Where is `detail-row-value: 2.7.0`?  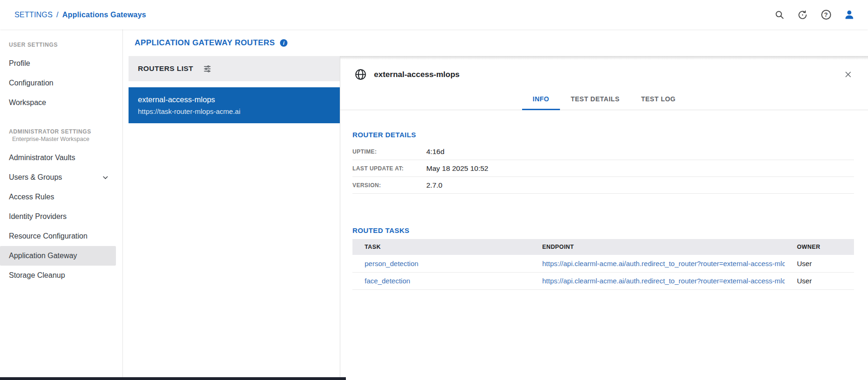 detail-row-value: 2.7.0 is located at coordinates (434, 185).